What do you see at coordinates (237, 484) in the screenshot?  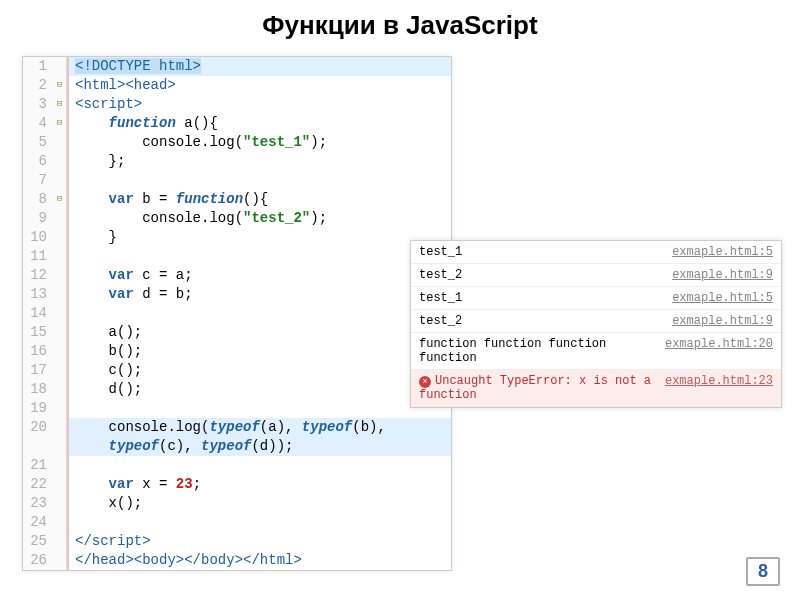 I see `code-line: 22 var x = 23;` at bounding box center [237, 484].